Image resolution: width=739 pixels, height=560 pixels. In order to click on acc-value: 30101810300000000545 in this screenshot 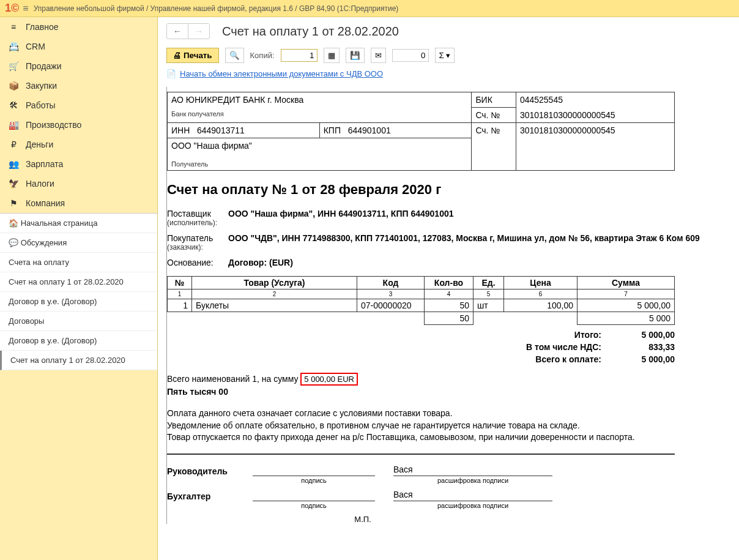, I will do `click(568, 130)`.